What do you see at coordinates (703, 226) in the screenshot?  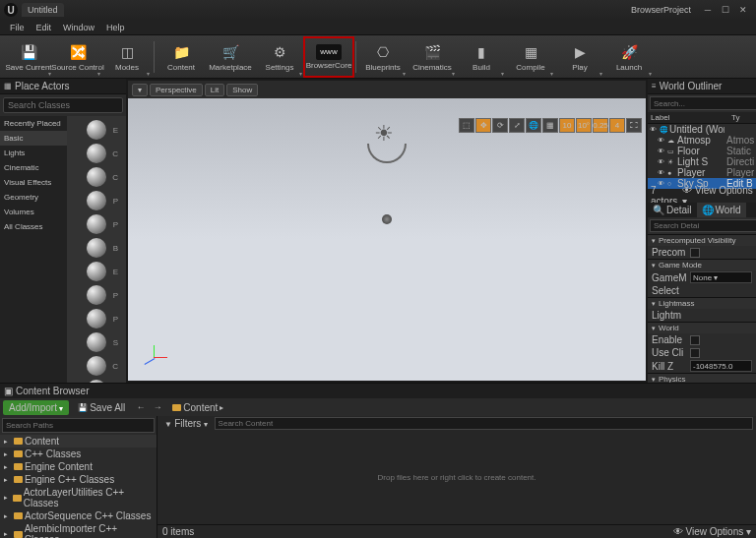 I see `details-search` at bounding box center [703, 226].